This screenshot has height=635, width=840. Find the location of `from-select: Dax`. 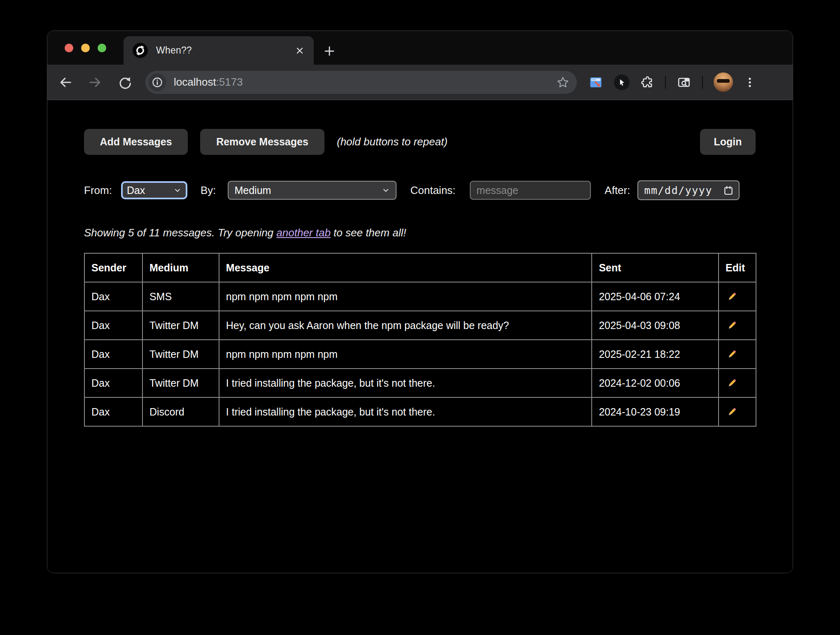

from-select: Dax is located at coordinates (154, 190).